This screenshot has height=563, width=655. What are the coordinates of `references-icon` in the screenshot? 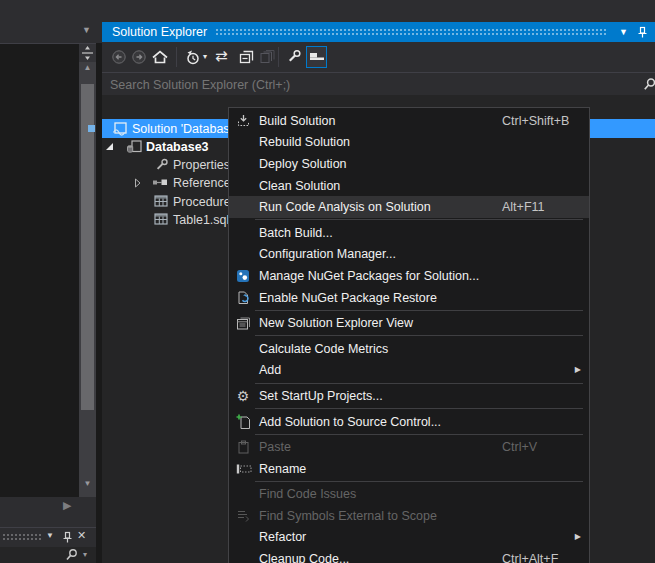 It's located at (160, 183).